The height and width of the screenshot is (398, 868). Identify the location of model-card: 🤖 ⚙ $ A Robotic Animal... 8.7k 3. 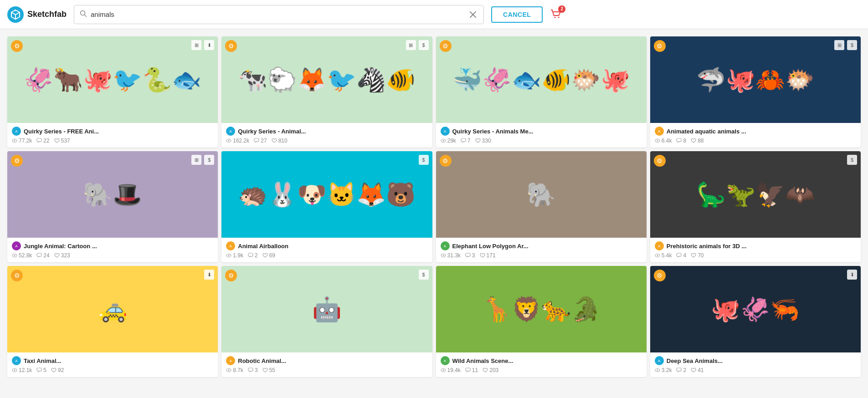
(327, 321).